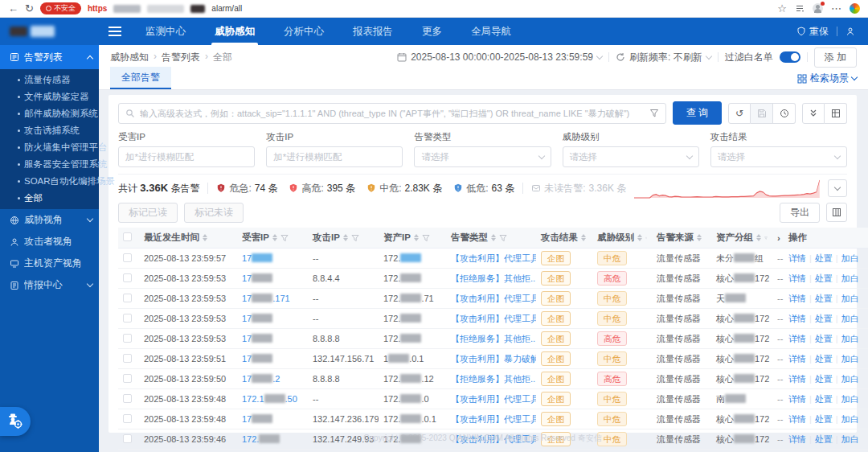 The image size is (868, 452). What do you see at coordinates (148, 212) in the screenshot?
I see `mark-read-button: 标记已读` at bounding box center [148, 212].